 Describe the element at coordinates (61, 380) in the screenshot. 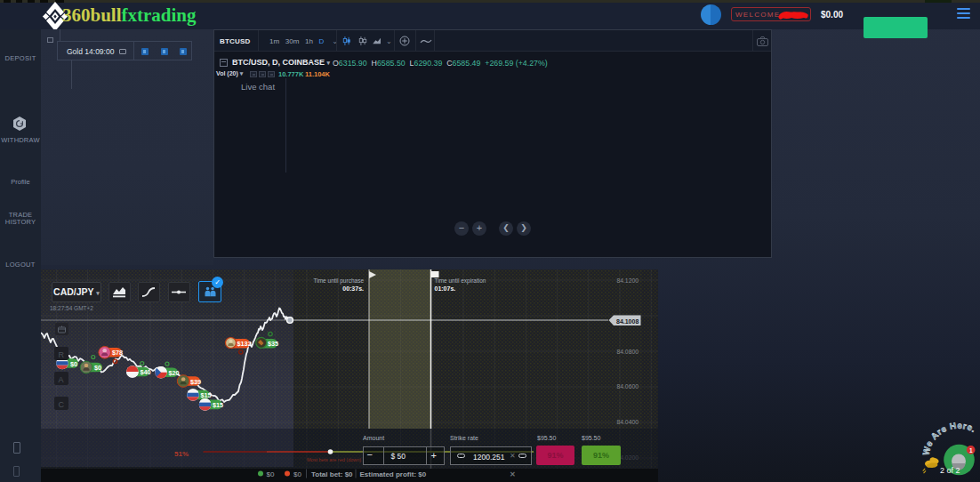

I see `svg-text: A` at that location.